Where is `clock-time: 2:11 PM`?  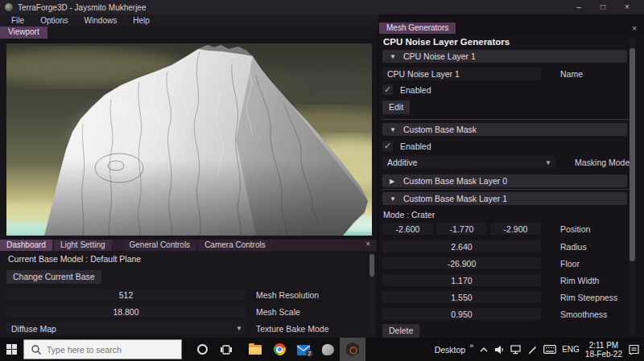 clock-time: 2:11 PM is located at coordinates (604, 346).